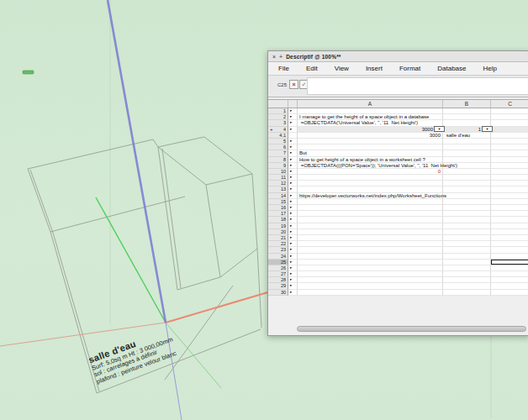  Describe the element at coordinates (467, 281) in the screenshot. I see `cell-b28` at that location.